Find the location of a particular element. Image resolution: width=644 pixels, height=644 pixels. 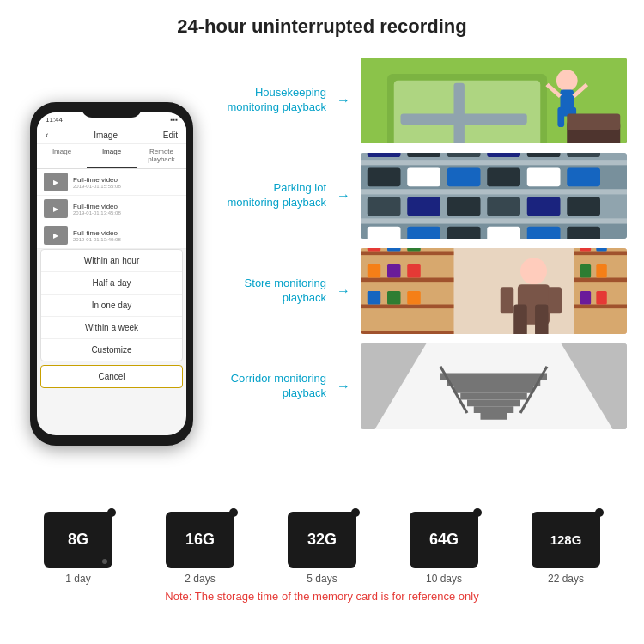

photo-parking-scene is located at coordinates (494, 196).